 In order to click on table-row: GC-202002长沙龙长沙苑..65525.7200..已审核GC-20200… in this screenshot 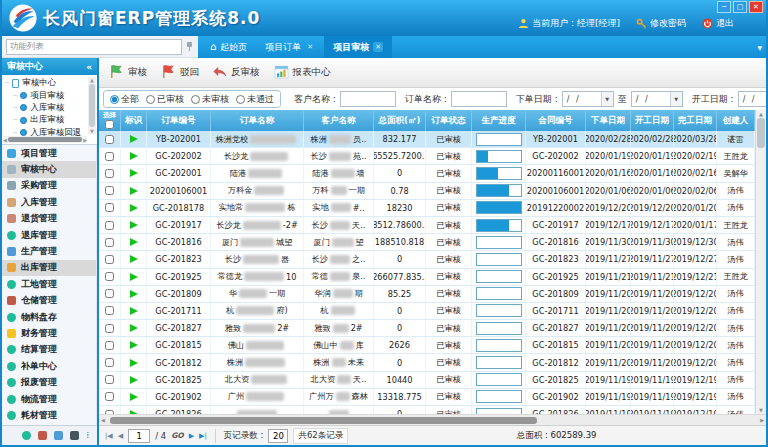, I will do `click(427, 156)`.